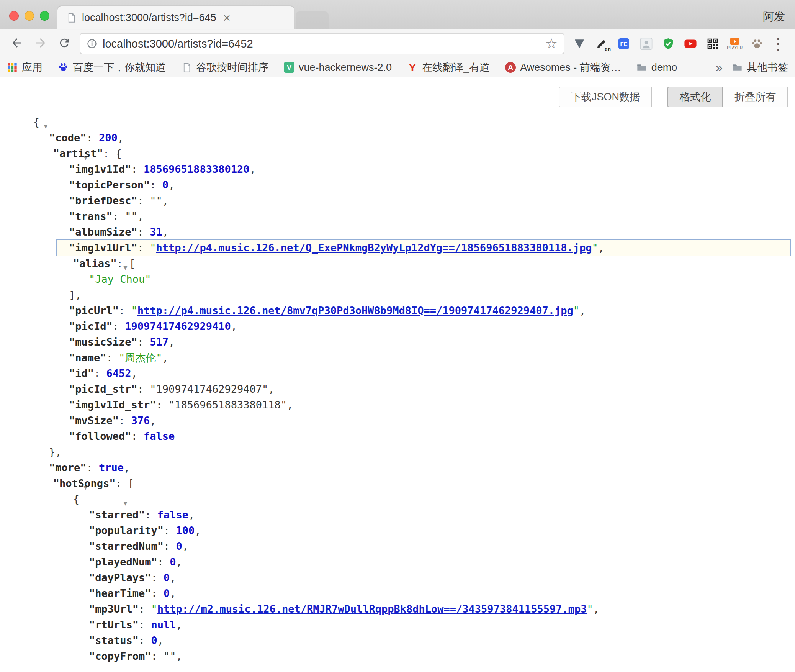 The height and width of the screenshot is (672, 795). What do you see at coordinates (624, 44) in the screenshot?
I see `fe-icon: FE` at bounding box center [624, 44].